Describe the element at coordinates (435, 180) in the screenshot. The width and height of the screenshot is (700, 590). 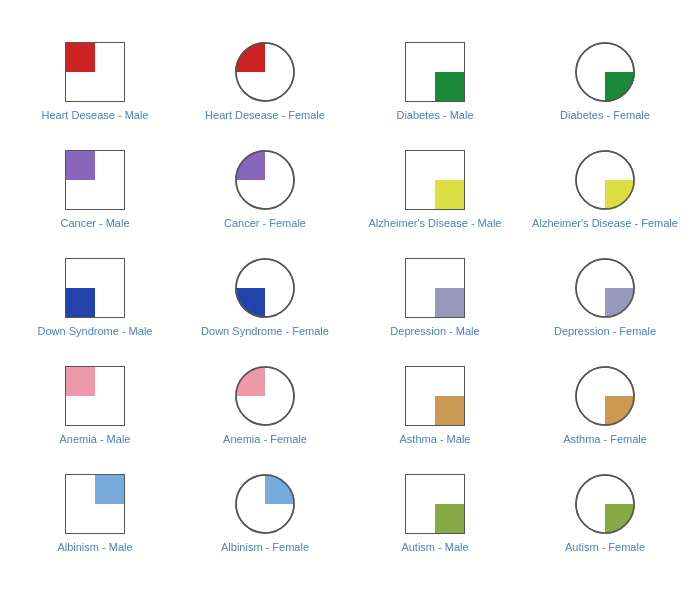
I see `symbol-icon-alzheimer-male` at that location.